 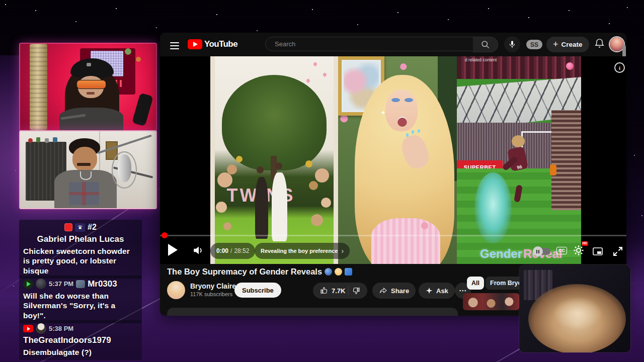 What do you see at coordinates (373, 44) in the screenshot?
I see `search-input` at bounding box center [373, 44].